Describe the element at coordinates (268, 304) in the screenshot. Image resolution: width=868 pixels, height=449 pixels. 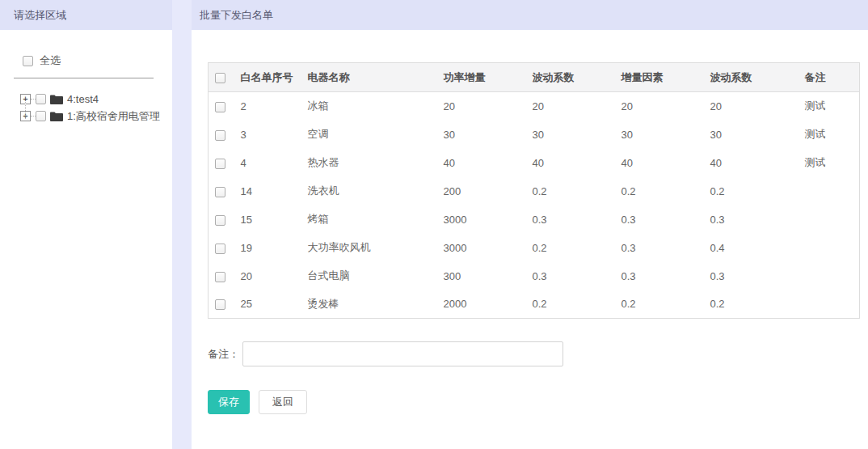
I see `table-cell: 25` at that location.